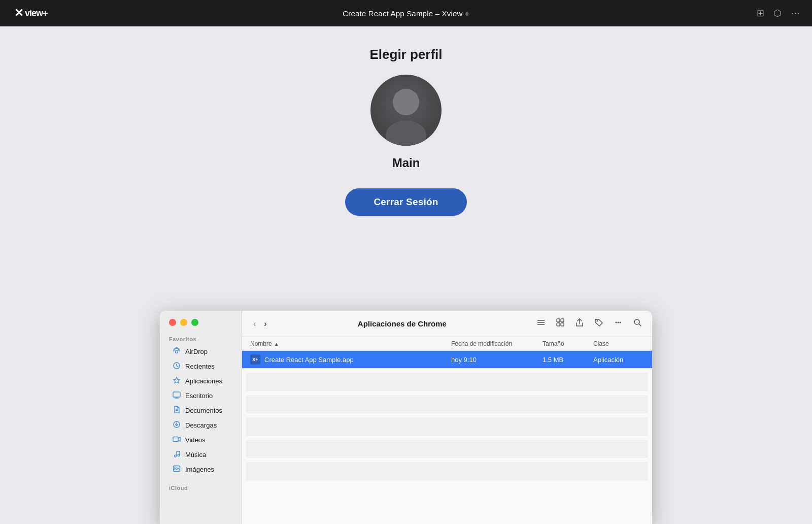 This screenshot has height=524, width=812. What do you see at coordinates (589, 324) in the screenshot?
I see `toolbar-actions` at bounding box center [589, 324].